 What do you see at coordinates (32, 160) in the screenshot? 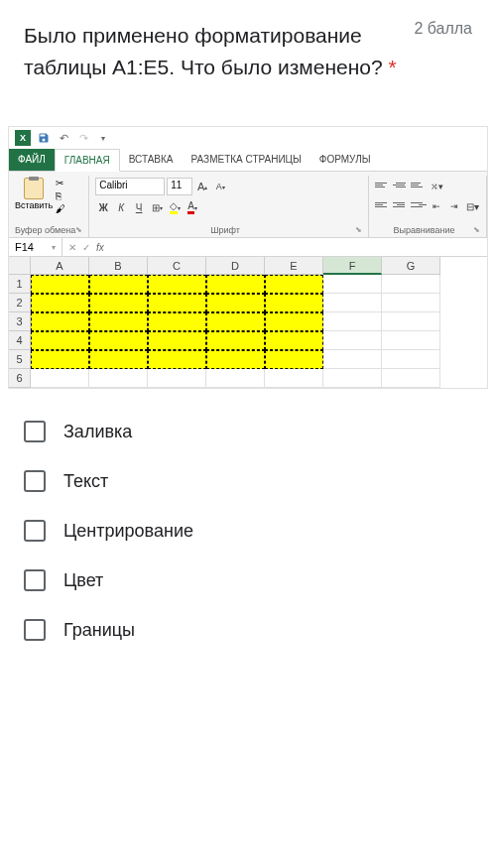
I see `tab-file: ФАЙЛ` at bounding box center [32, 160].